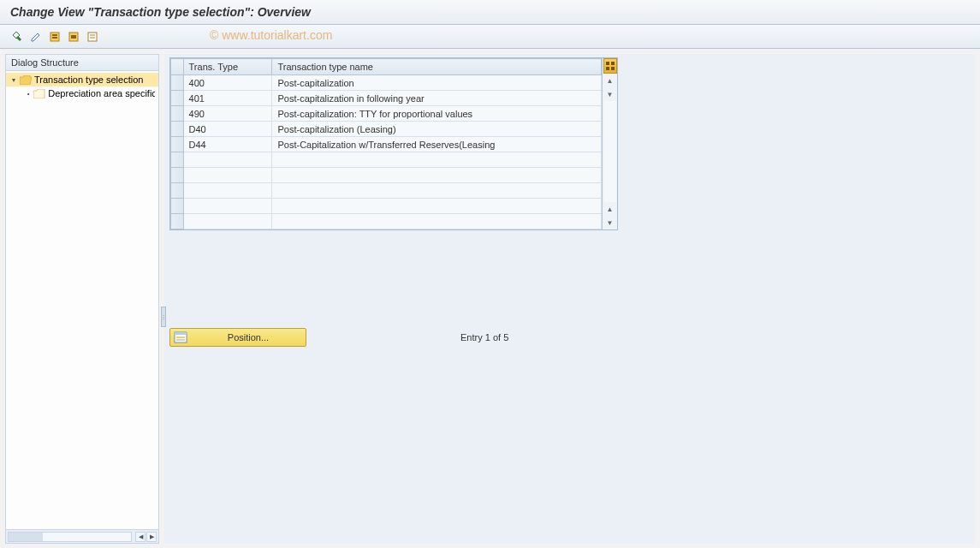 This screenshot has width=980, height=548. What do you see at coordinates (490, 12) in the screenshot?
I see `page-title: Change View "Transaction type selection"…` at bounding box center [490, 12].